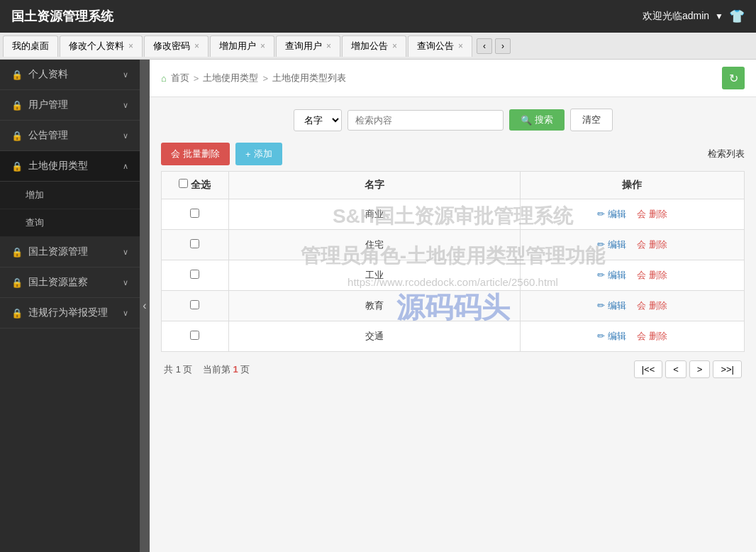 The width and height of the screenshot is (756, 552). What do you see at coordinates (440, 46) in the screenshot?
I see `tab-query-notice: 查询公告 ×` at bounding box center [440, 46].